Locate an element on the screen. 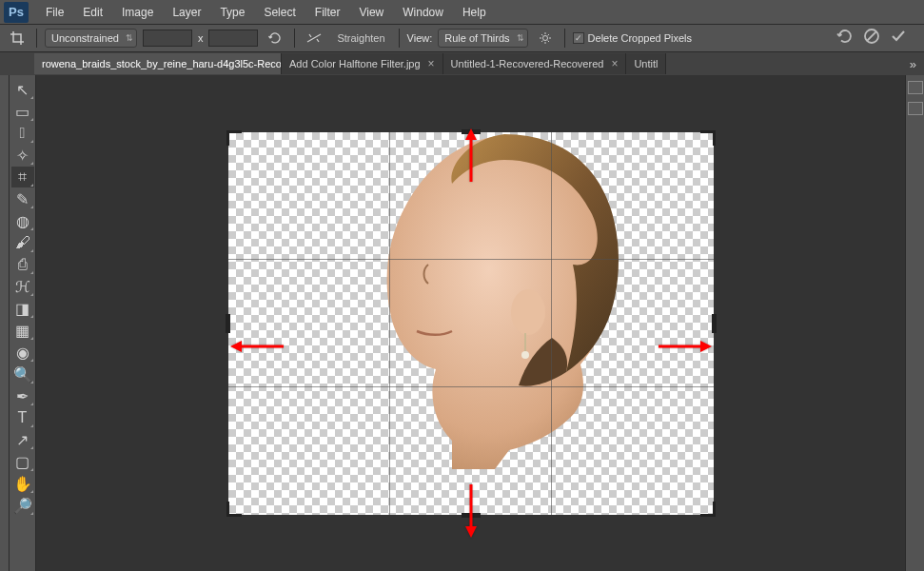 The height and width of the screenshot is (571, 924). type-tool: T is located at coordinates (23, 418).